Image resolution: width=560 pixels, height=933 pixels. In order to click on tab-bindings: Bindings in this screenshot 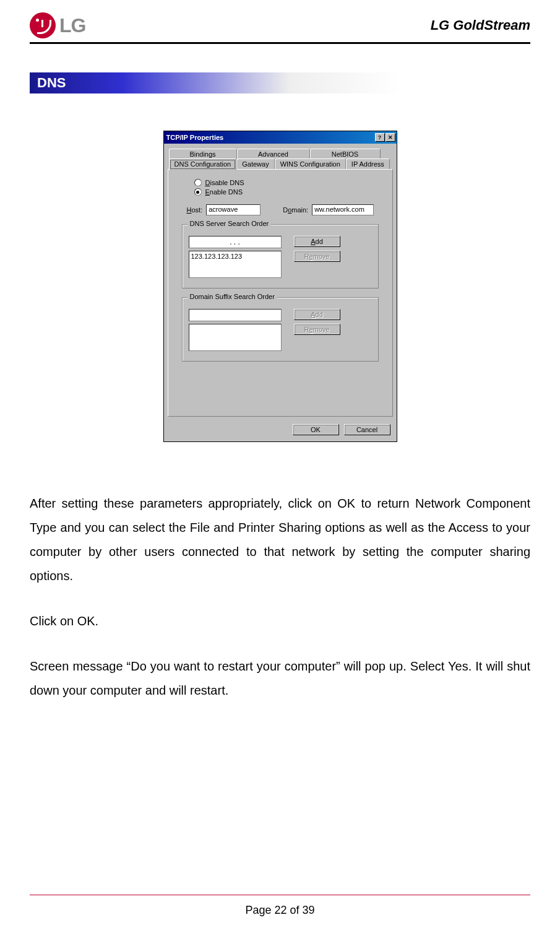, I will do `click(203, 154)`.